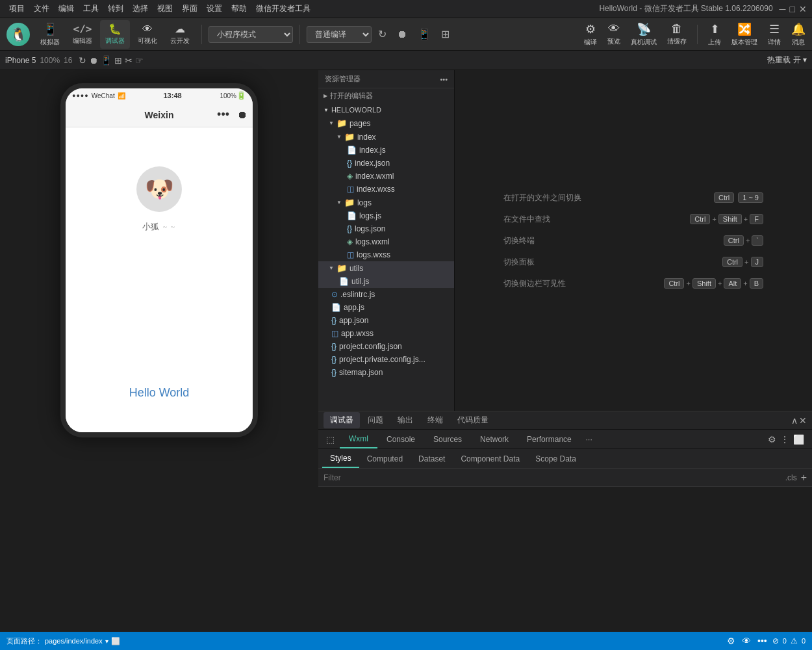 The height and width of the screenshot is (650, 812). Describe the element at coordinates (74, 641) in the screenshot. I see `page-path-dropdown: pages/index/index` at that location.